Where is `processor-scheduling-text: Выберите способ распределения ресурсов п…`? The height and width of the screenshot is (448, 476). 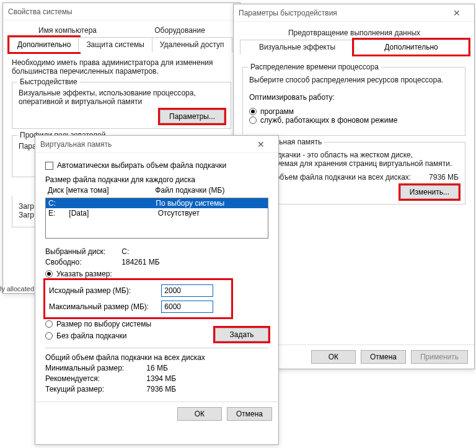
processor-scheduling-text: Выберите способ распределения ресурсов п… is located at coordinates (354, 80).